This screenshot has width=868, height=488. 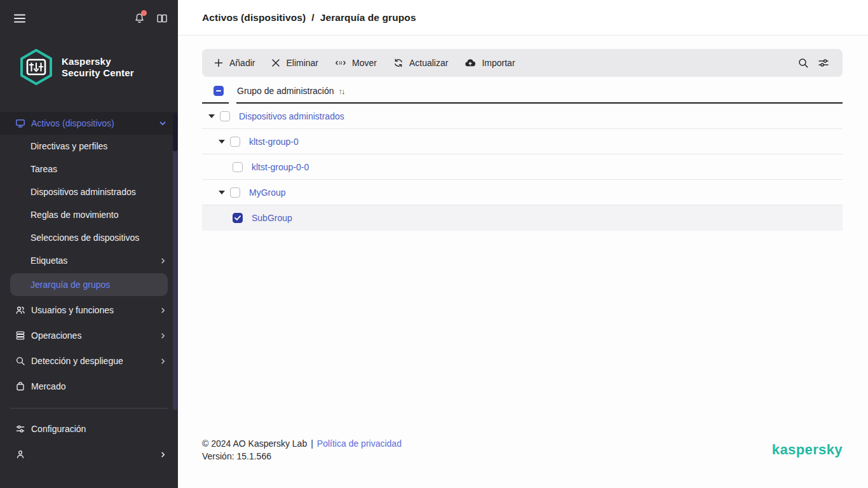 I want to click on brand: Kaspersky Security Center, so click(x=89, y=55).